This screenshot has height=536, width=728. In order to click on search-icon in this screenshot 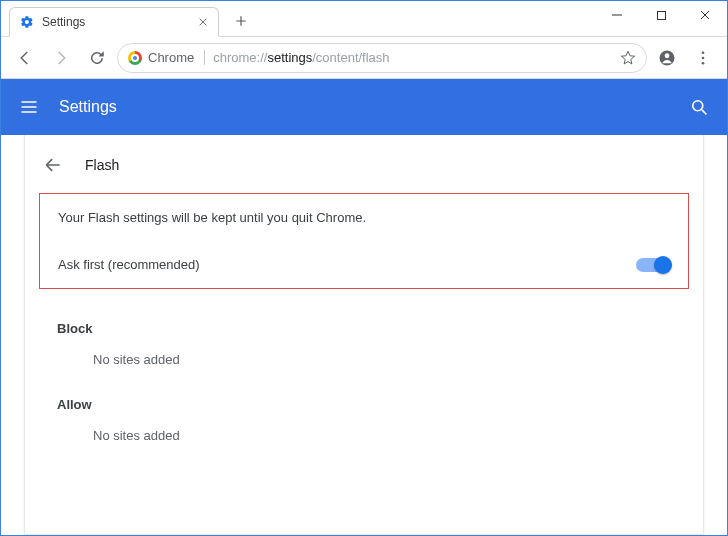, I will do `click(699, 107)`.